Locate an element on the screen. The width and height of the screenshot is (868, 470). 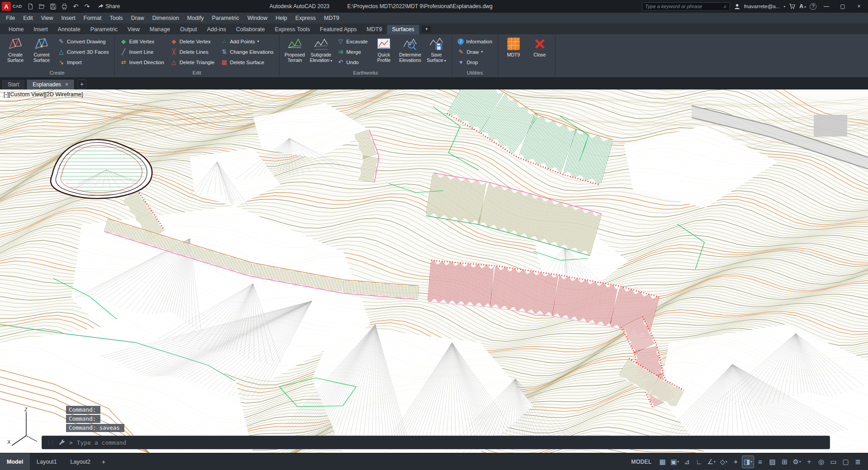
proposed-terrain-button: ProposedTerrain is located at coordinates (295, 49).